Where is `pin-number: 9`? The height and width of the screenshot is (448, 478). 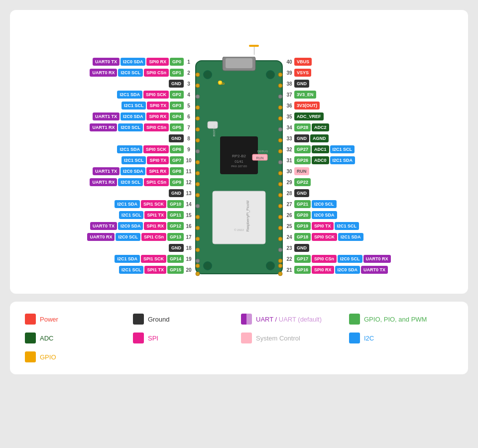
pin-number: 9 is located at coordinates (189, 149).